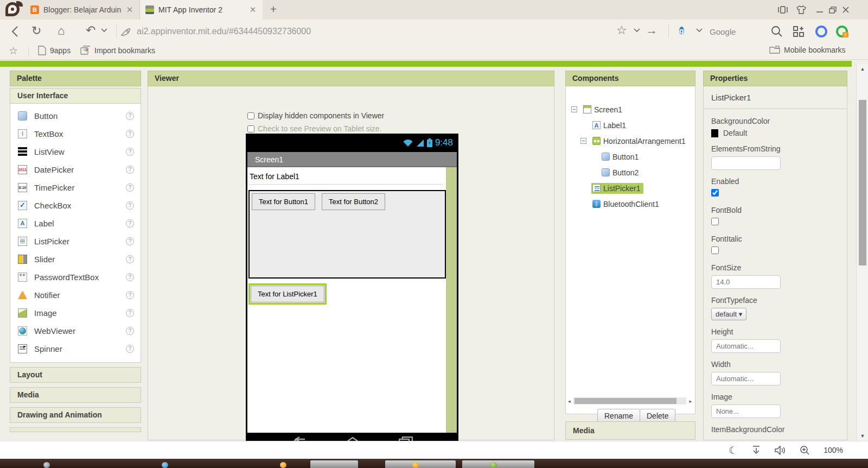 This screenshot has height=468, width=868. I want to click on speaker-icon, so click(780, 451).